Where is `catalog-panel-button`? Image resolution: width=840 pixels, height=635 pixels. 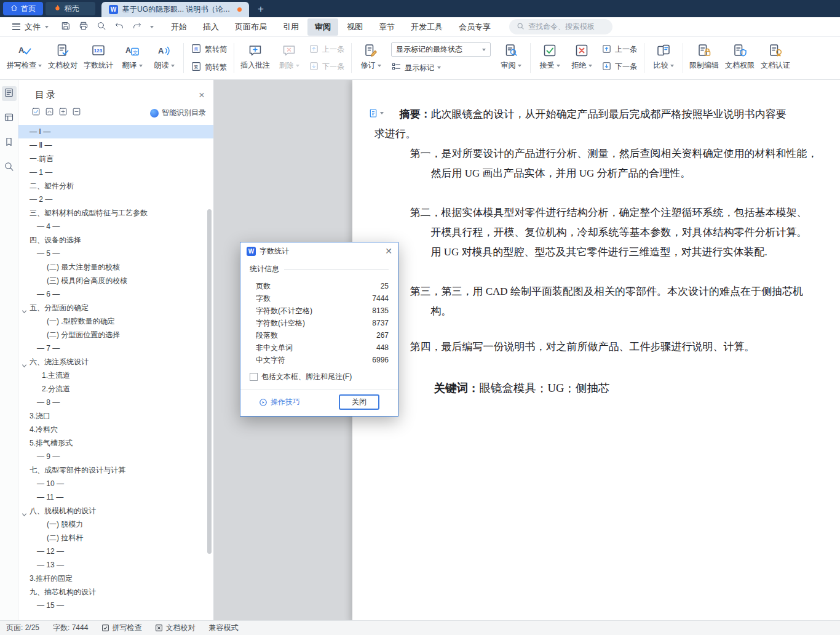
catalog-panel-button is located at coordinates (9, 94).